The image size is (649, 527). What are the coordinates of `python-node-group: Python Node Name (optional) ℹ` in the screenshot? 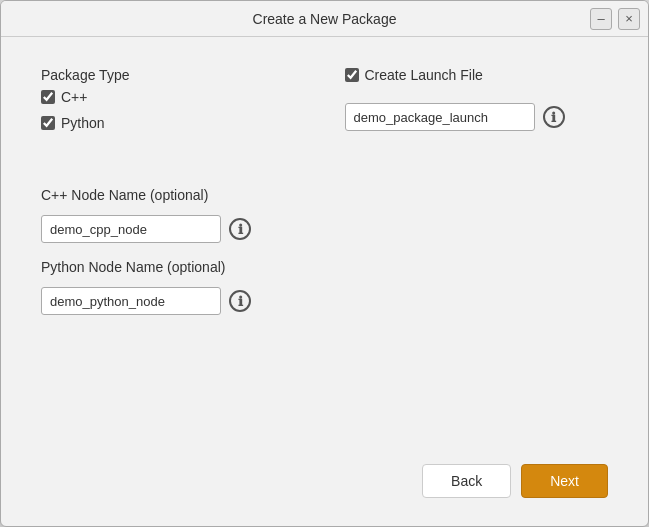 It's located at (173, 287).